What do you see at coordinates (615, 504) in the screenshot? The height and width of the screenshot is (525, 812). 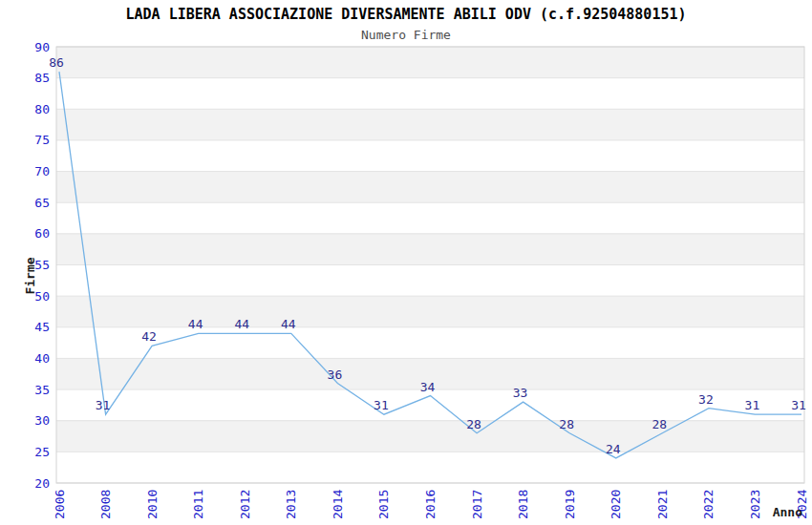 I see `x-tick-label: 2020` at bounding box center [615, 504].